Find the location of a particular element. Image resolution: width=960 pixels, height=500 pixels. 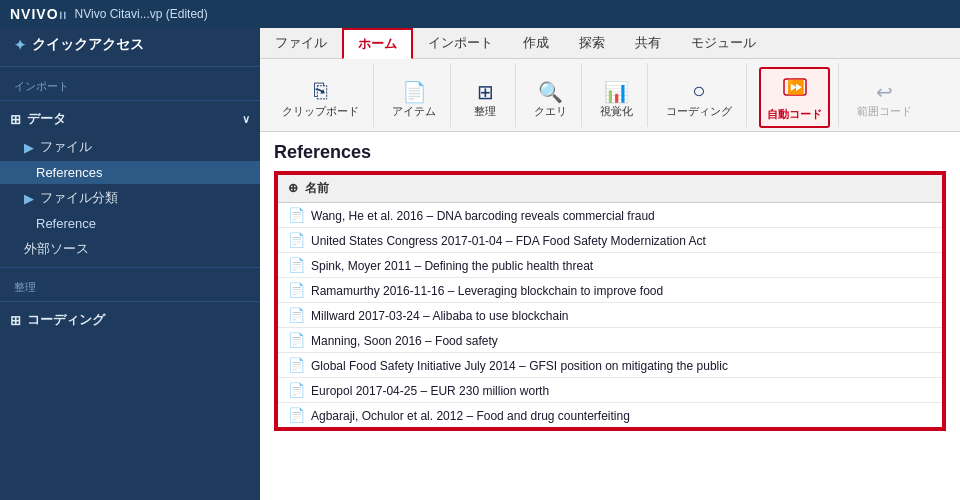

sidebar-item-file: ▶ ファイル is located at coordinates (130, 147).